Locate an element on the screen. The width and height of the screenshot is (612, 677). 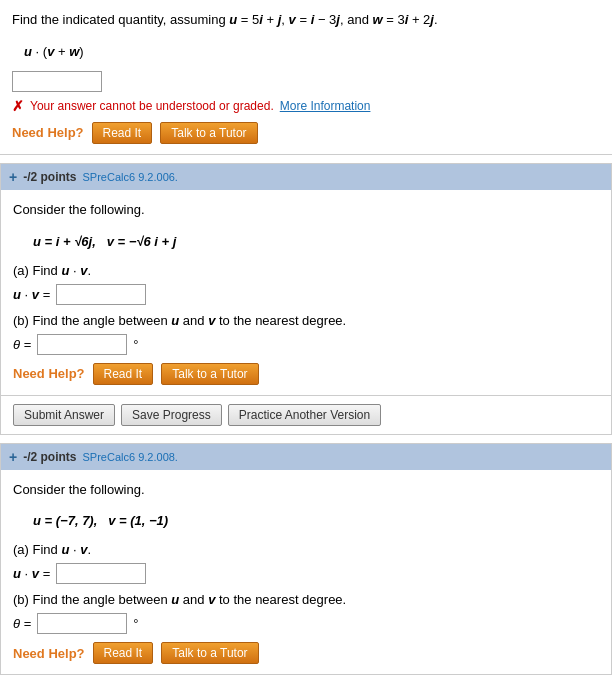
problem2-id: SPreCalc6 9.2.008. is located at coordinates (130, 457).